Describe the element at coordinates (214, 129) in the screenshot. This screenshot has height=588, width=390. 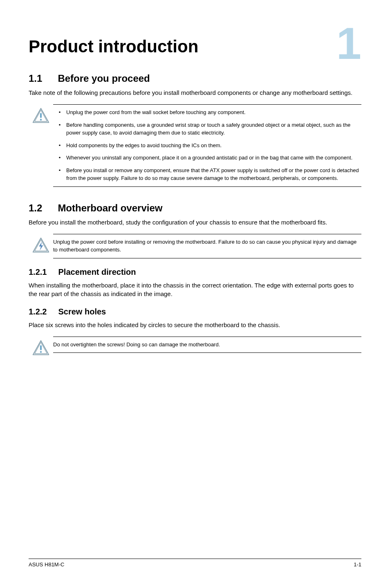
I see `list-item-text: Before handling components, use a ground…` at that location.